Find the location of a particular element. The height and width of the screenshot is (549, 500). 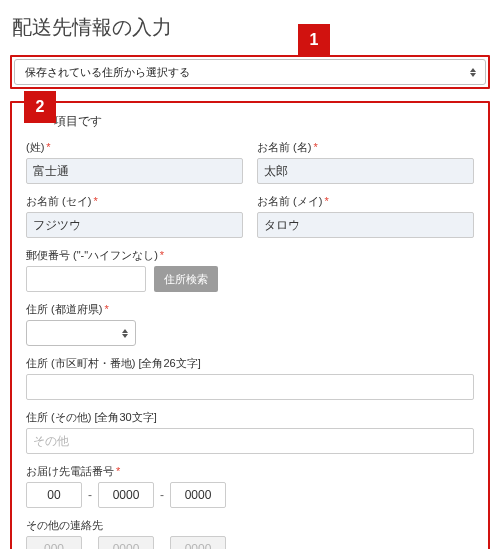

alt-phone-2-input is located at coordinates (126, 542).